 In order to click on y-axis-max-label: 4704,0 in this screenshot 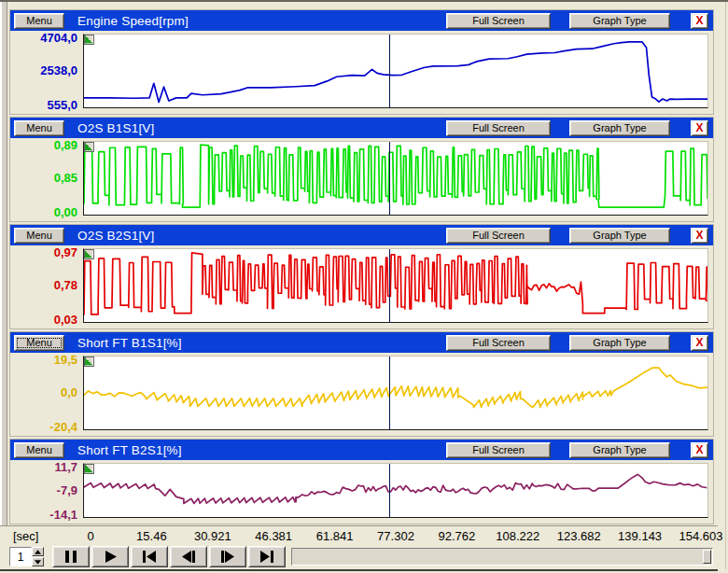, I will do `click(44, 37)`.